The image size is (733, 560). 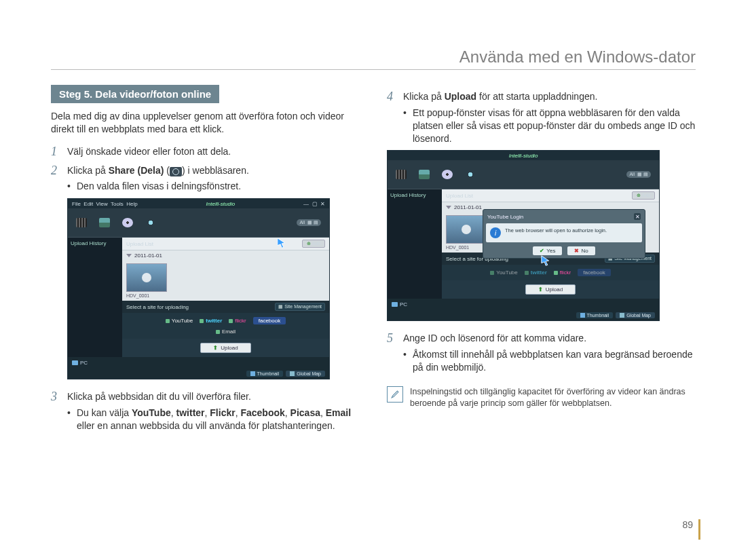 What do you see at coordinates (542, 398) in the screenshot?
I see `note: Inspelningstid och tillgänglig kapacitet…` at bounding box center [542, 398].